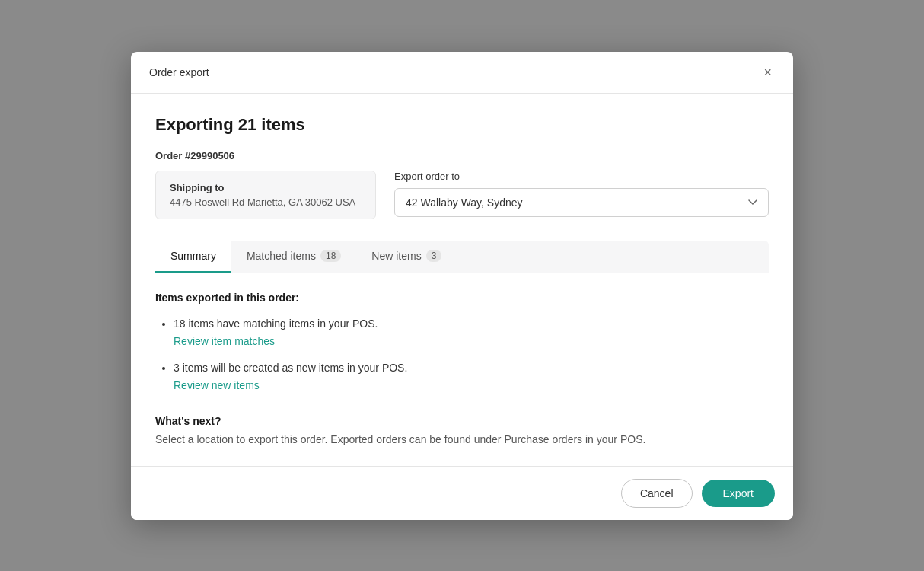 This screenshot has height=571, width=924. I want to click on export-dest-label: Export order to, so click(581, 177).